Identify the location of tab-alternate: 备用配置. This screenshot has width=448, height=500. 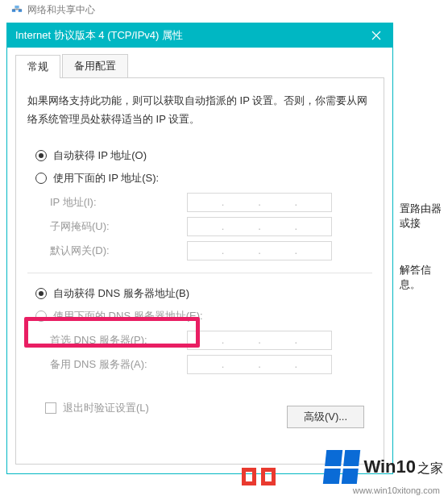
(95, 66).